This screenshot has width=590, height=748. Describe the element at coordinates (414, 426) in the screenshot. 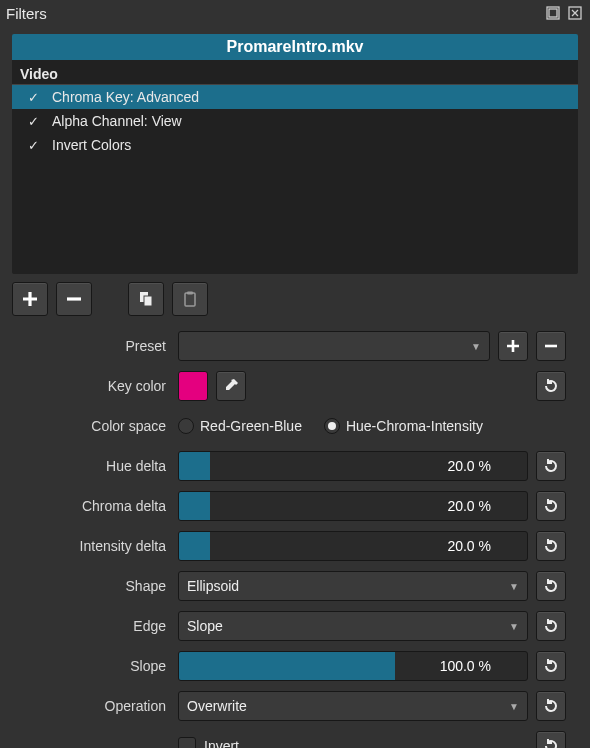

I see `hci-radio-label: Hue-Chroma-Intensity` at that location.